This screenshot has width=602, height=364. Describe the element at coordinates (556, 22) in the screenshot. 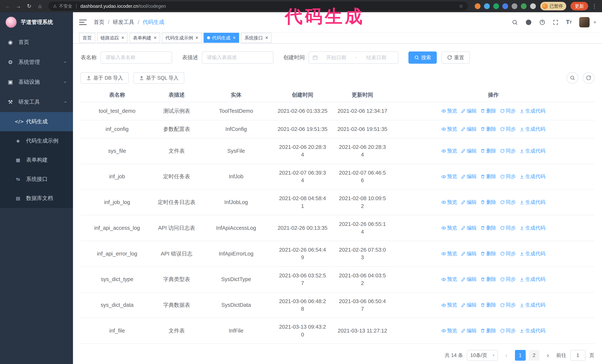

I see `fullscreen-icon` at that location.